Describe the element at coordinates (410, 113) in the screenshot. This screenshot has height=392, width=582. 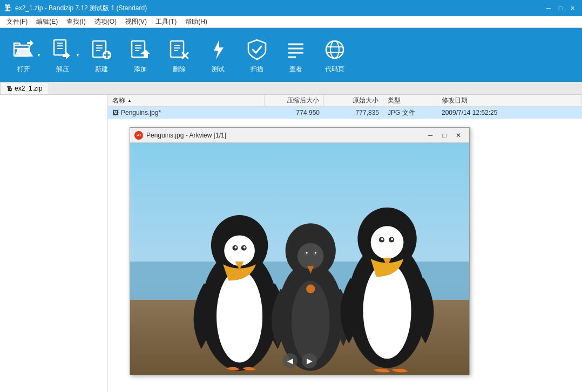
I see `cell-type: JPG 文件` at that location.